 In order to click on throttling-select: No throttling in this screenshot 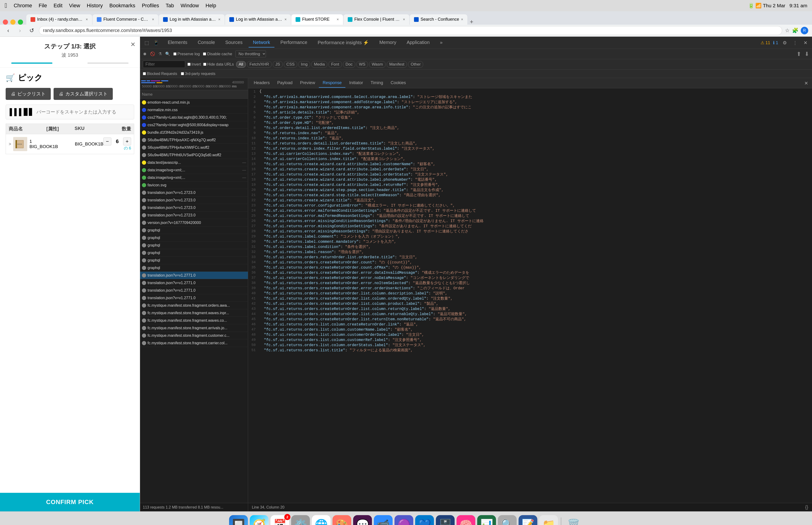, I will do `click(251, 54)`.